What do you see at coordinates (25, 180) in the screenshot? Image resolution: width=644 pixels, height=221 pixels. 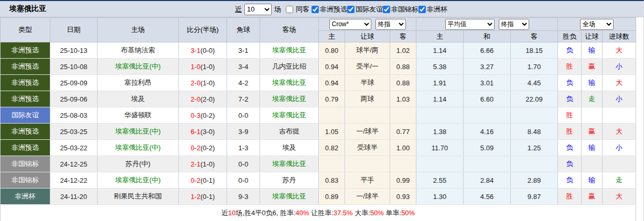 I see `match-type-badge: 非国锦标` at bounding box center [25, 180].